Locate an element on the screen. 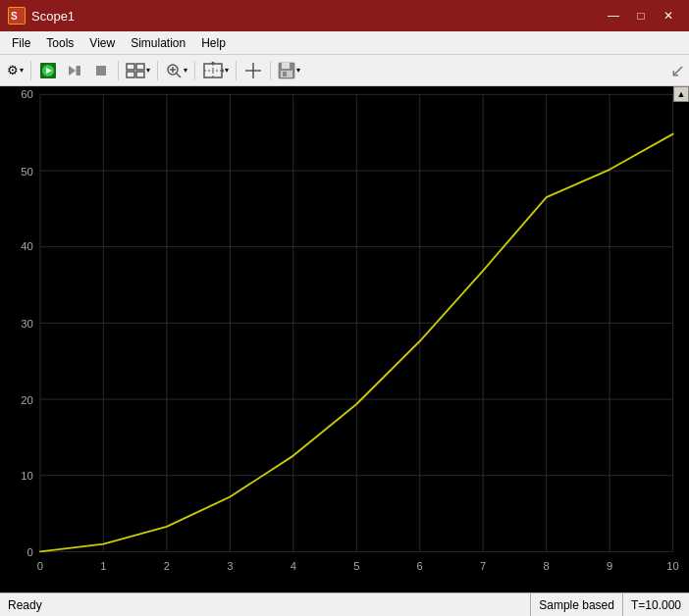 This screenshot has width=689, height=616. layout-icon is located at coordinates (135, 71).